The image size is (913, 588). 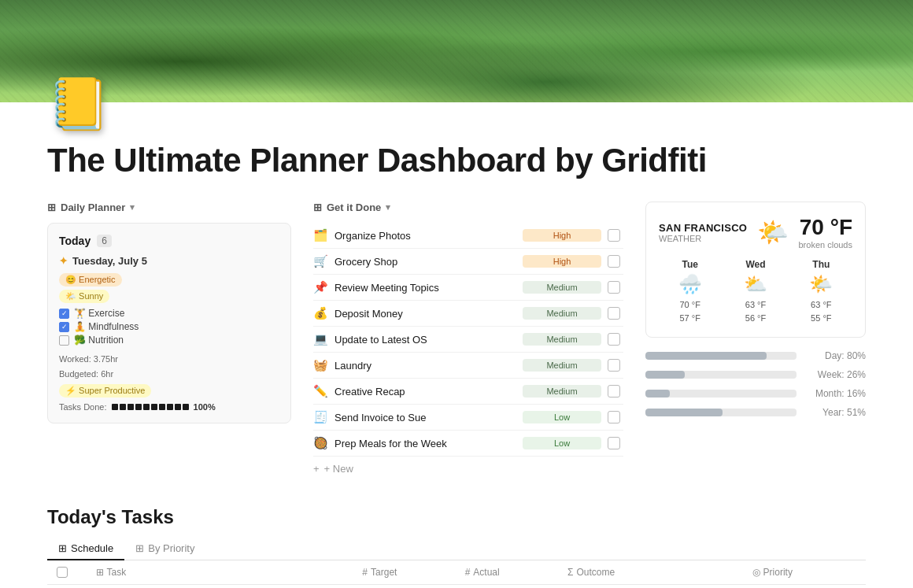 What do you see at coordinates (562, 235) in the screenshot?
I see `priority-badge-0: High` at bounding box center [562, 235].